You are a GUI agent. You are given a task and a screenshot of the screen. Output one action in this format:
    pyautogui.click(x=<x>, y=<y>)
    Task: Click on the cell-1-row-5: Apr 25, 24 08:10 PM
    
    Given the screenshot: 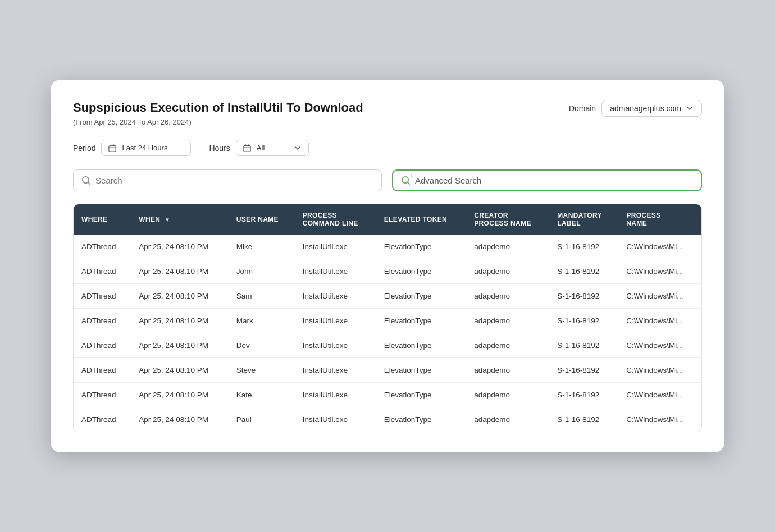 What is the action you would take?
    pyautogui.click(x=180, y=370)
    